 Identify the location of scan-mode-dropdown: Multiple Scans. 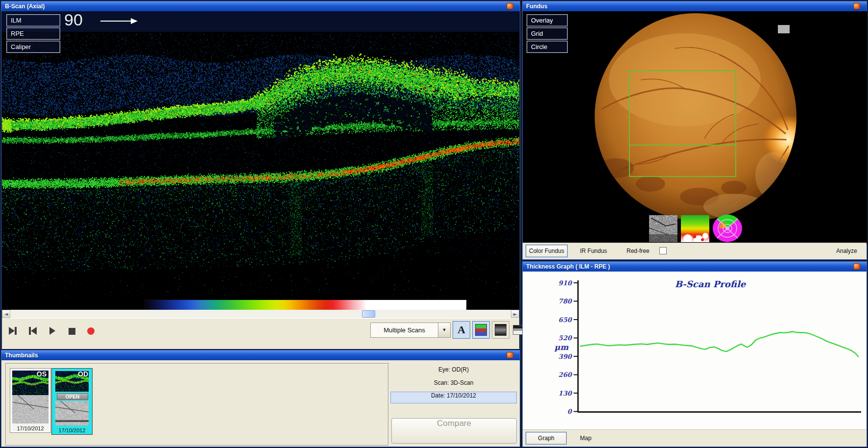
(405, 330).